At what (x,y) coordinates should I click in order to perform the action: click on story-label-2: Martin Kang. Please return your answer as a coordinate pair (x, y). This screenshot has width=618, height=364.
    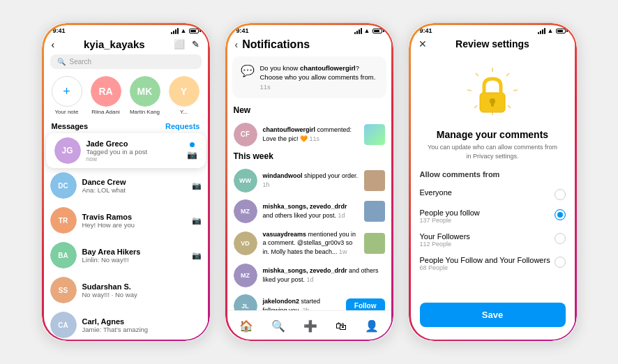
    Looking at the image, I should click on (145, 112).